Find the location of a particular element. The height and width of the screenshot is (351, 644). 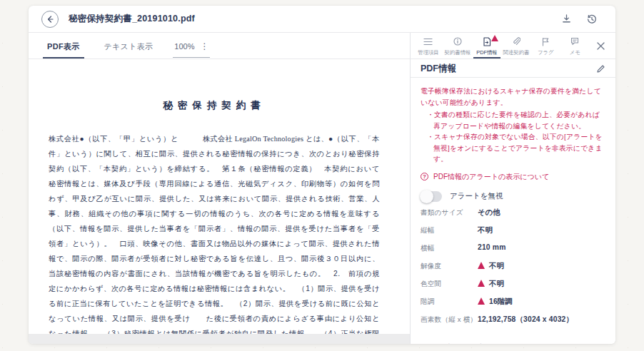

info-panel-tabs: 管理項目 契約書情報 PDF情報 is located at coordinates (513, 46).